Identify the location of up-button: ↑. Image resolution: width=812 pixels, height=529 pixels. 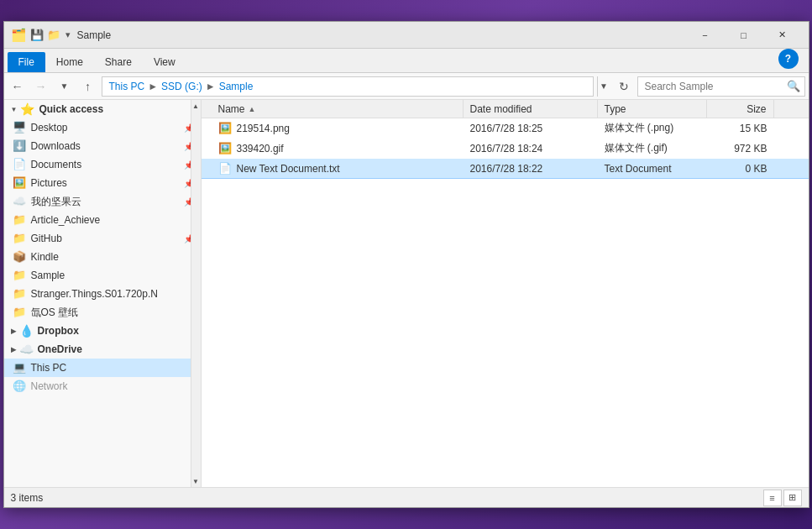
(88, 86).